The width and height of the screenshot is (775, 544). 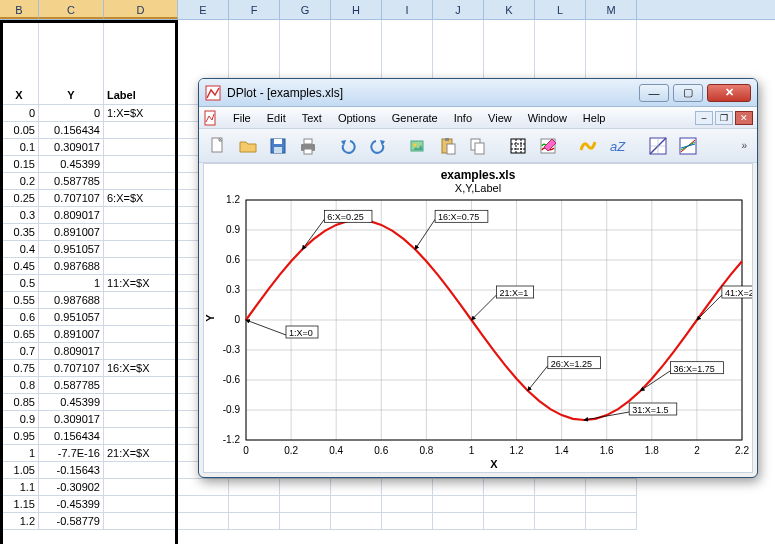 I want to click on menu-view: View, so click(x=500, y=118).